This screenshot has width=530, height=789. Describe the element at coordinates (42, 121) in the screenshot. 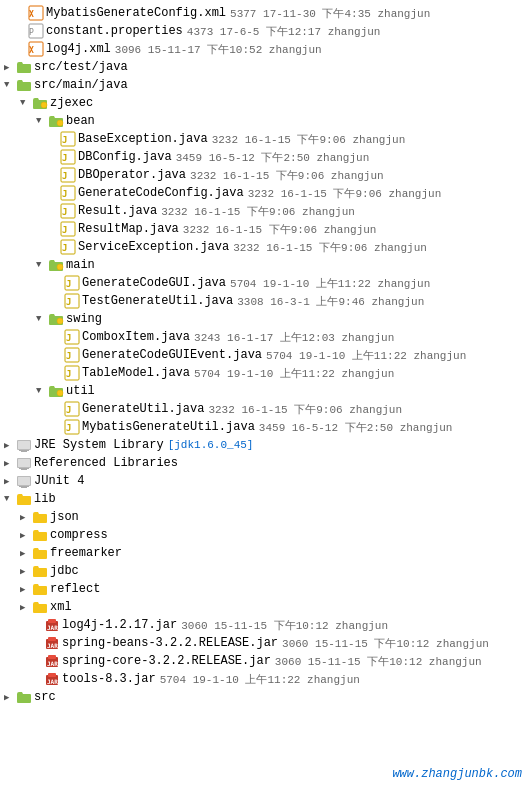

I see `arrow-bean` at that location.